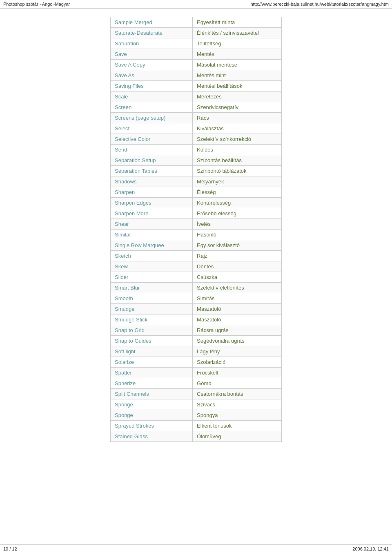  I want to click on hungarian-term: Kontúrélesség, so click(237, 203).